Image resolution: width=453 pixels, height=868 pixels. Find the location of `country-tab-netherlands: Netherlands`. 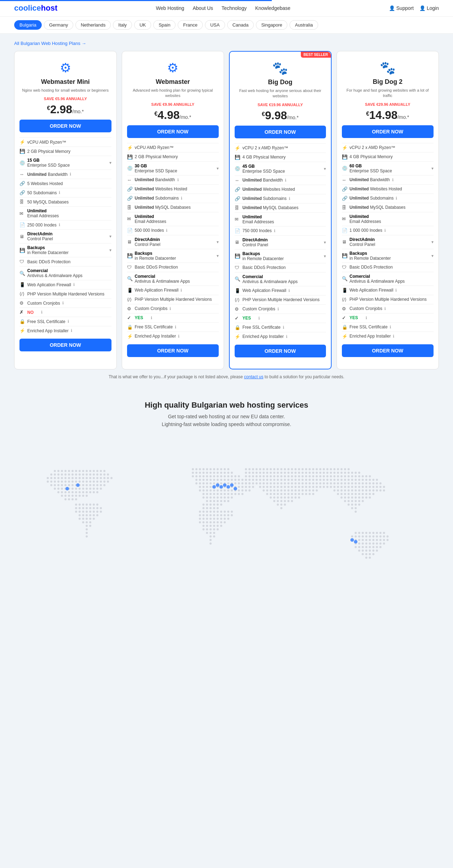

country-tab-netherlands: Netherlands is located at coordinates (93, 25).